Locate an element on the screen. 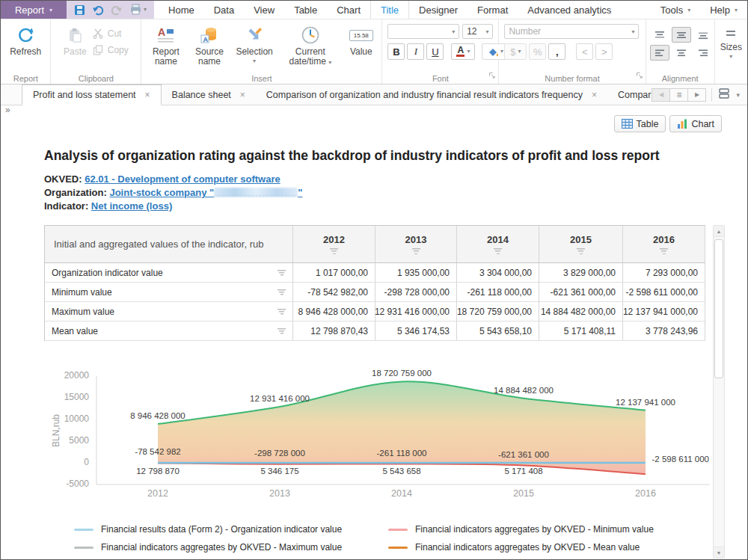 Image resolution: width=748 pixels, height=560 pixels. refresh-button: Refresh is located at coordinates (25, 48).